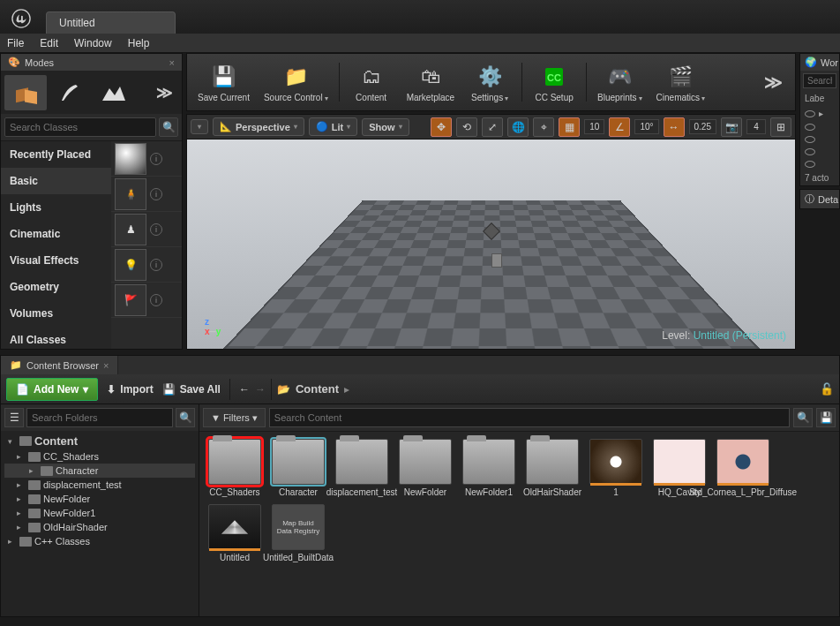 This screenshot has width=840, height=626. Describe the element at coordinates (518, 127) in the screenshot. I see `world-local-icon: 🌐` at that location.